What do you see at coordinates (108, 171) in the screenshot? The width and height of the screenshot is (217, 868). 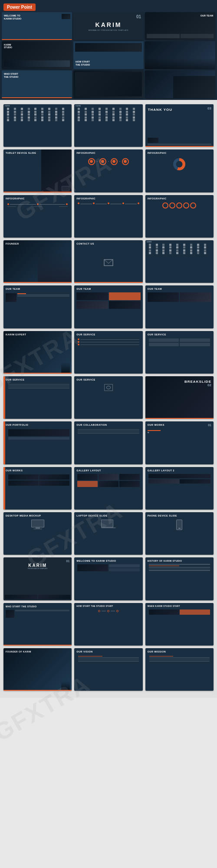 I see `slide-infographic-circles: INFOGRAPHIC` at bounding box center [108, 171].